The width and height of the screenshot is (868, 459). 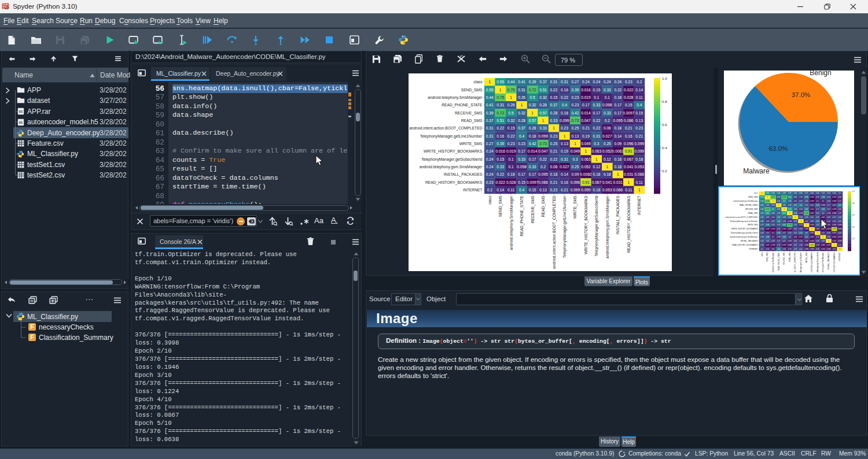 I want to click on svg-text: READ_PHONE_STATE, so click(x=779, y=262).